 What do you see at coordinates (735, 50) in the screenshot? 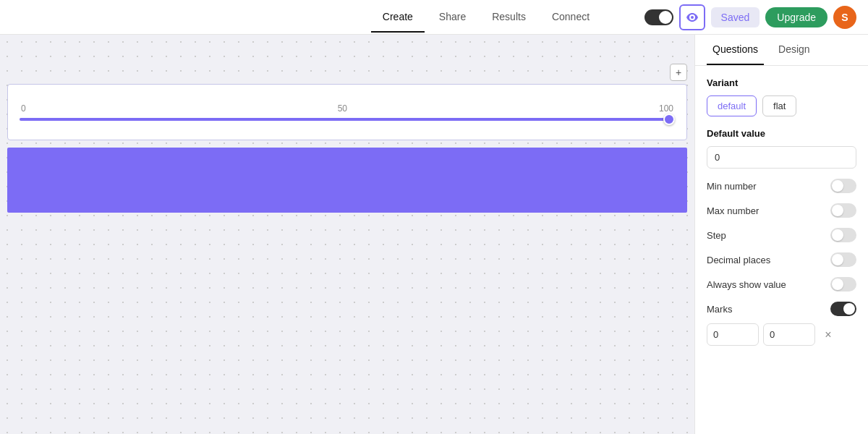
I see `tab-questions: Questions` at bounding box center [735, 50].